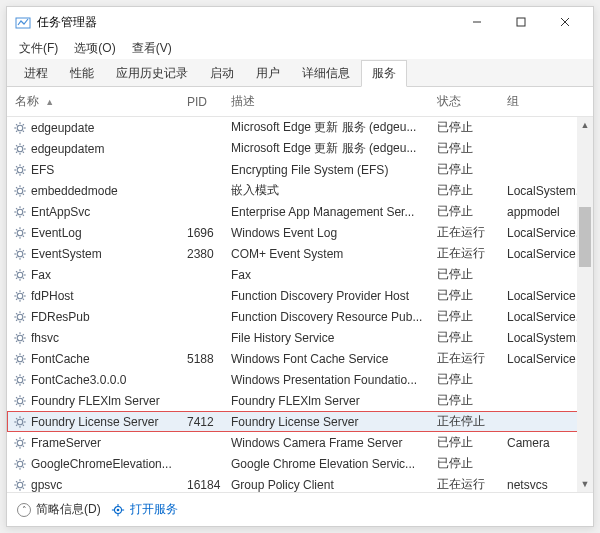 Image resolution: width=600 pixels, height=533 pixels. What do you see at coordinates (209, 254) in the screenshot?
I see `service-pid: 2380` at bounding box center [209, 254].